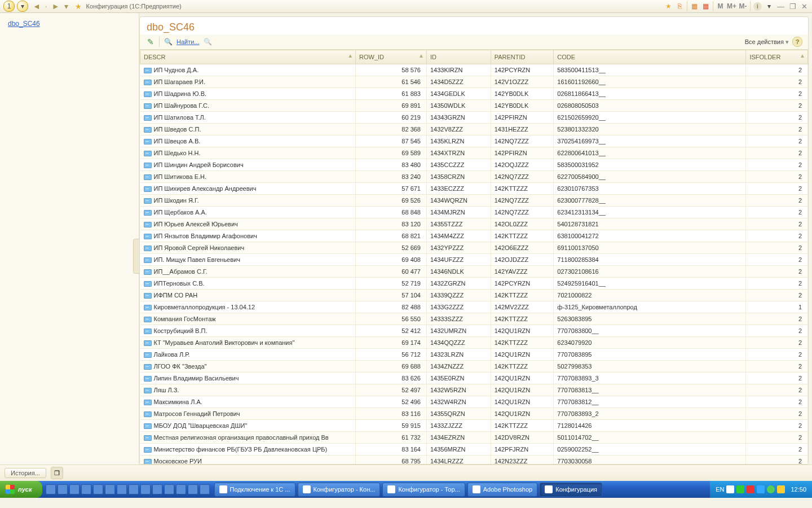 The height and width of the screenshot is (508, 812). What do you see at coordinates (474, 319) in the screenshot?
I see `table-row: Компания ГосМонтаж56 55014333SZZZ142KTTZ…` at bounding box center [474, 319].